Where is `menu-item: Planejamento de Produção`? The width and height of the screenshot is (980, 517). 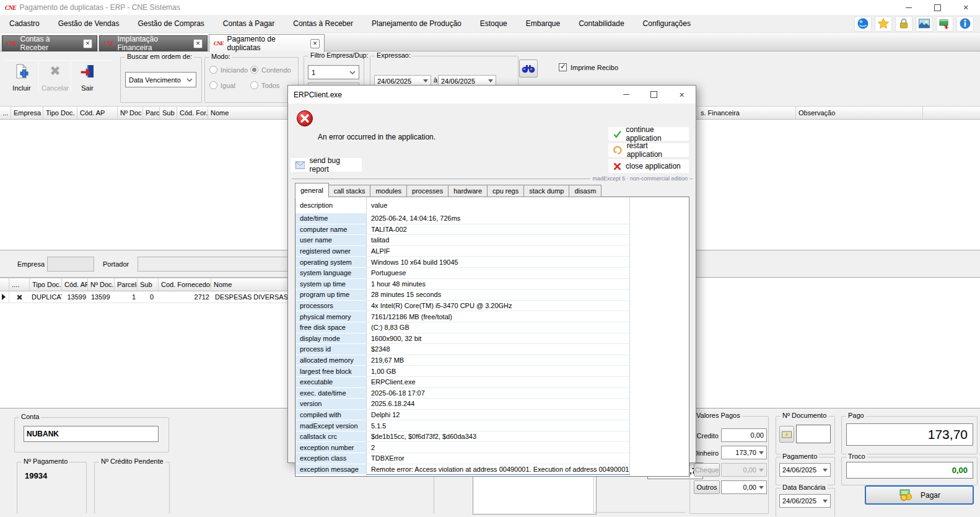 menu-item: Planejamento de Produção is located at coordinates (416, 24).